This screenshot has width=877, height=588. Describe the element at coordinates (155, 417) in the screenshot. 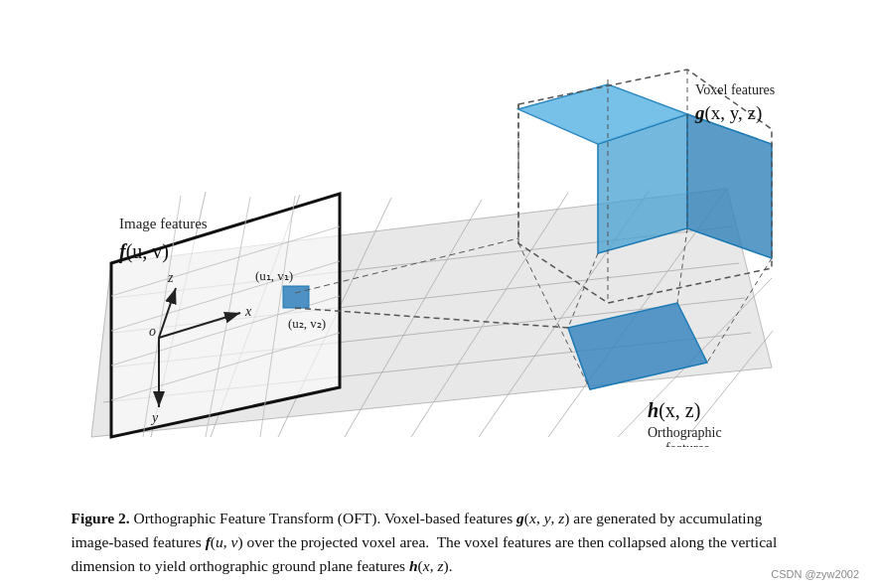

I see `y-axis-label: y` at that location.